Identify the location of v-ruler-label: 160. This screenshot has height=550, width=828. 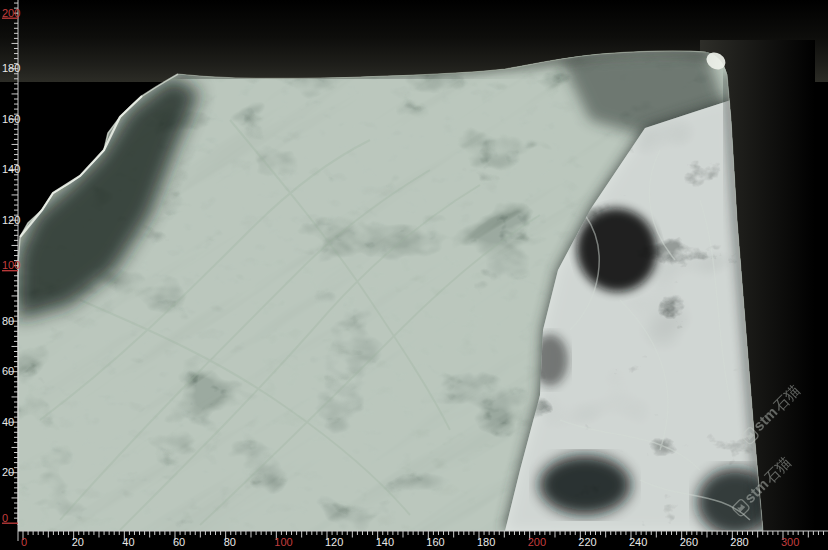
(11, 119).